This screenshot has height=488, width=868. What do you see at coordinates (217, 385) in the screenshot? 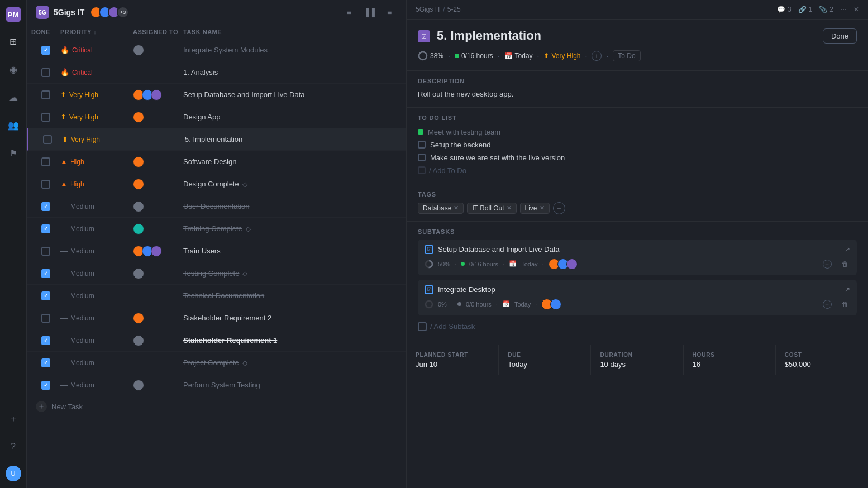
I see `table-row: — Medium Perform System Testing` at bounding box center [217, 385].